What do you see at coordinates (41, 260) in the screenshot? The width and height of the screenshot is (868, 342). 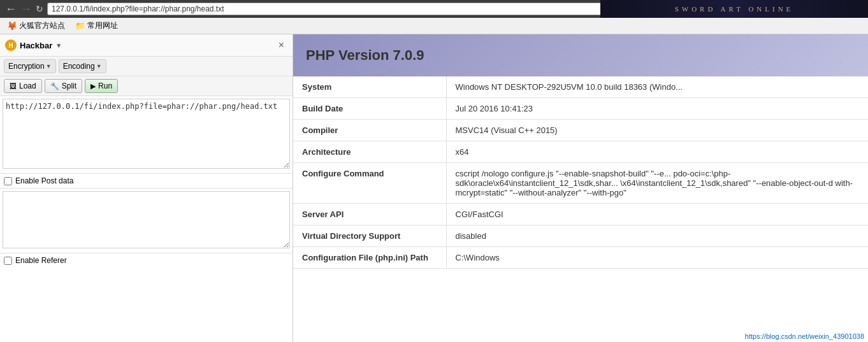 I see `enable-referer-label: Enable Referer` at bounding box center [41, 260].